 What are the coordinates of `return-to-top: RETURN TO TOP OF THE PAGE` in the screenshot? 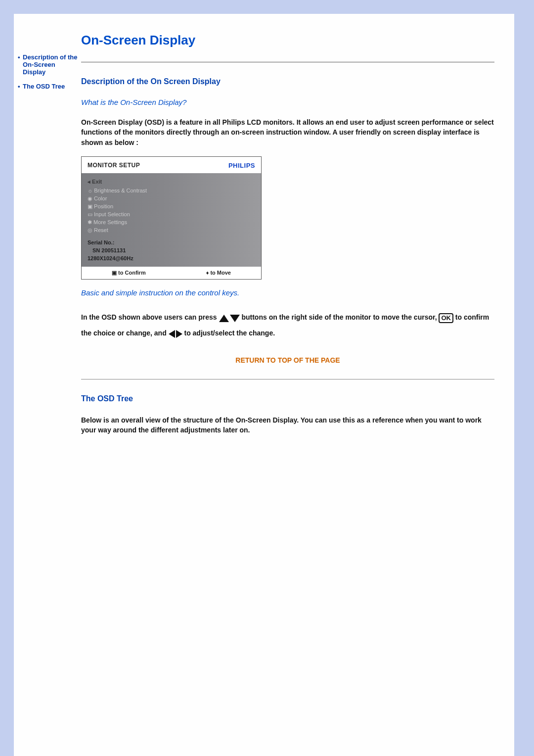 It's located at (288, 360).